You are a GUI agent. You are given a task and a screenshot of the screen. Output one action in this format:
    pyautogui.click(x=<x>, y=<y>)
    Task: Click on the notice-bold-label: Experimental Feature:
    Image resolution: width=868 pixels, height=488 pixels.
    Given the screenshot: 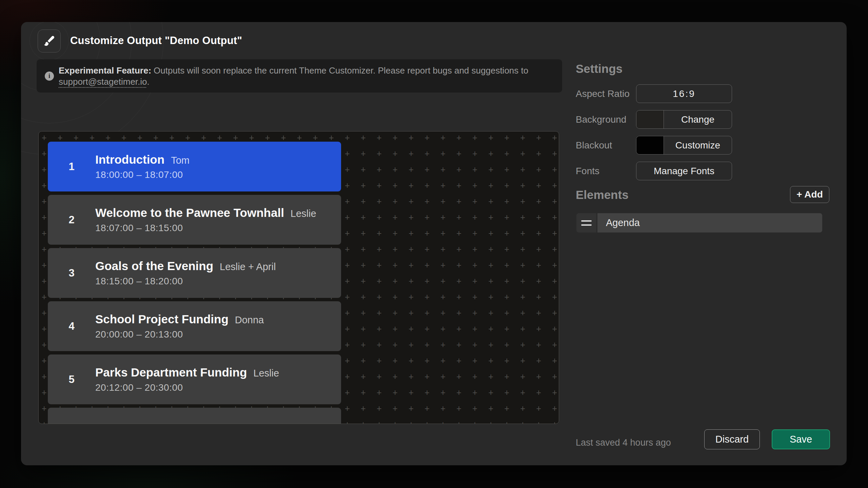 What is the action you would take?
    pyautogui.click(x=105, y=70)
    